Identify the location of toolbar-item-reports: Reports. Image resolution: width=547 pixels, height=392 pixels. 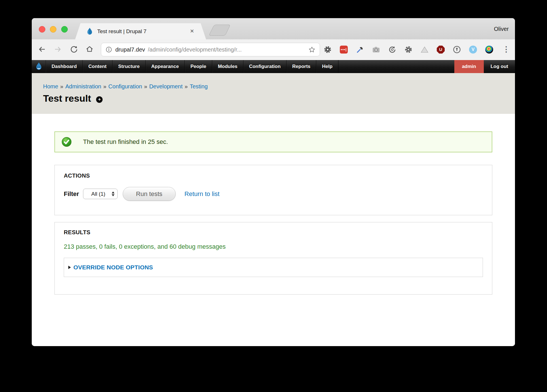
(302, 67).